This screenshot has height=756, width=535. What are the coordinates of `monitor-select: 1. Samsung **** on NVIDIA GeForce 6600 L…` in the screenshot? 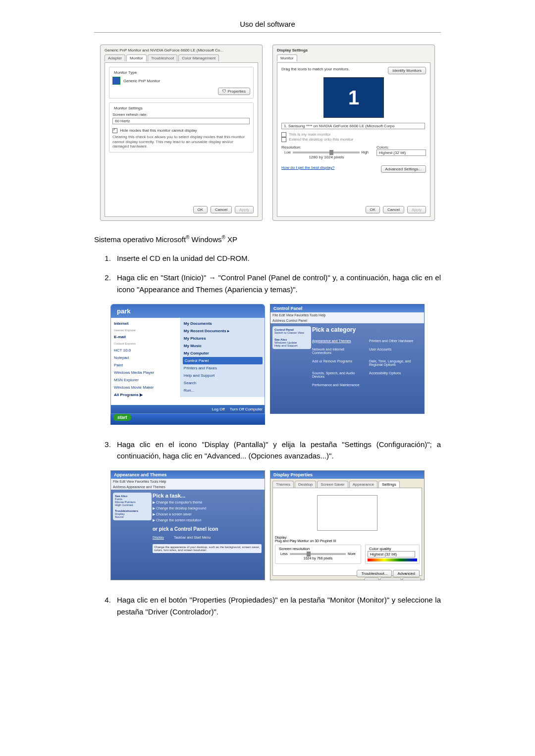 It's located at (353, 126).